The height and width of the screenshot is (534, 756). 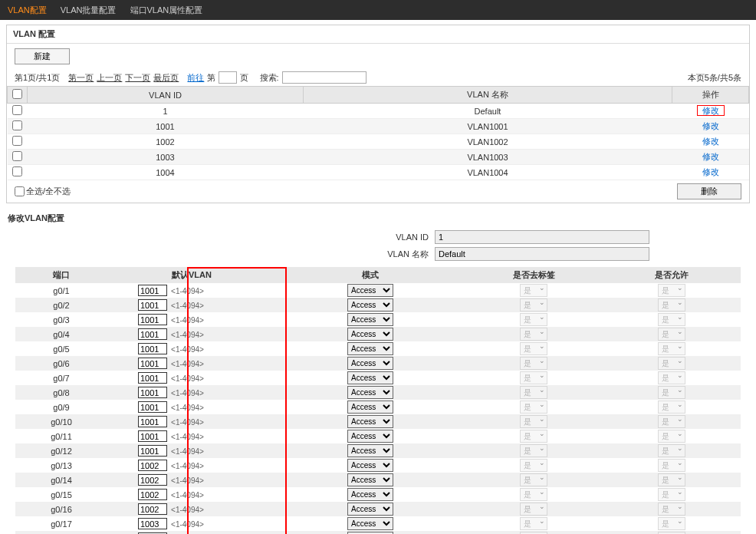 What do you see at coordinates (711, 95) in the screenshot?
I see `col-action: 操作` at bounding box center [711, 95].